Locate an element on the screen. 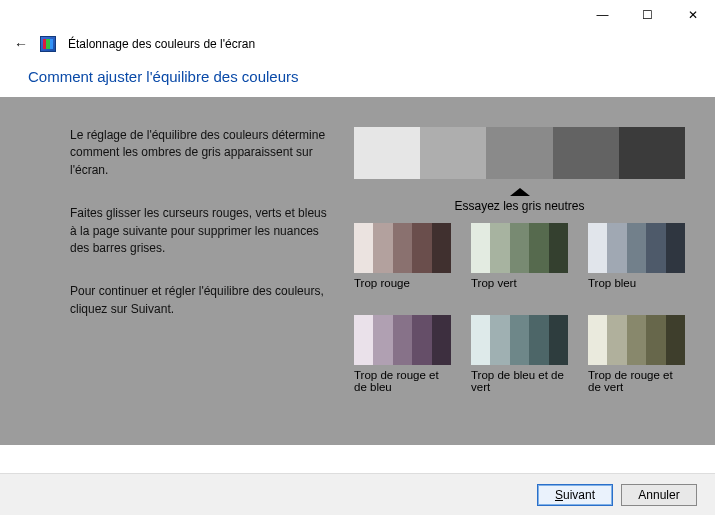  sample-label: Trop de rouge et de vert is located at coordinates (636, 383).